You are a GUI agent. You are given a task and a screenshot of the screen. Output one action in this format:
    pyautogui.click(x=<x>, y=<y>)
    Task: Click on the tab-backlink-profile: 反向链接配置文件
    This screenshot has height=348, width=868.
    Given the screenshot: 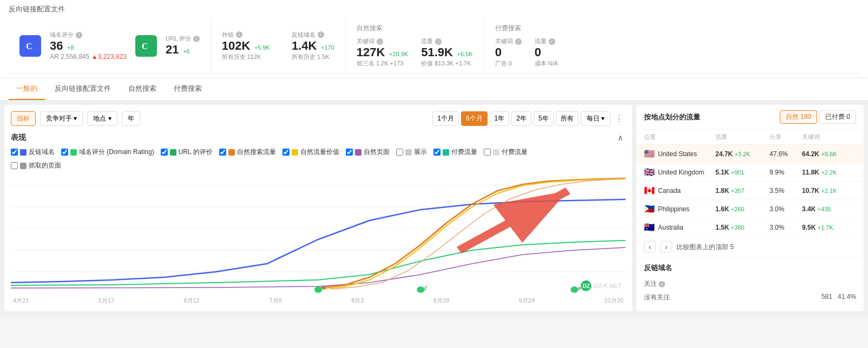 What is the action you would take?
    pyautogui.click(x=83, y=89)
    